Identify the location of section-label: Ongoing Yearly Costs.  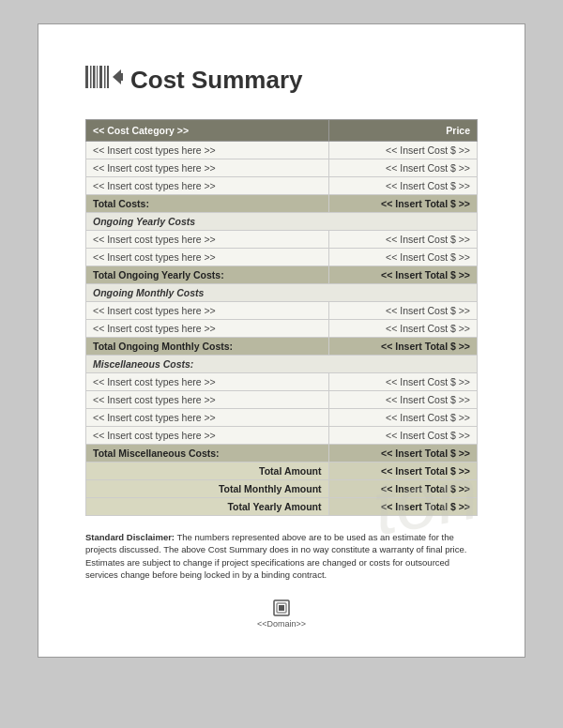
(282, 221).